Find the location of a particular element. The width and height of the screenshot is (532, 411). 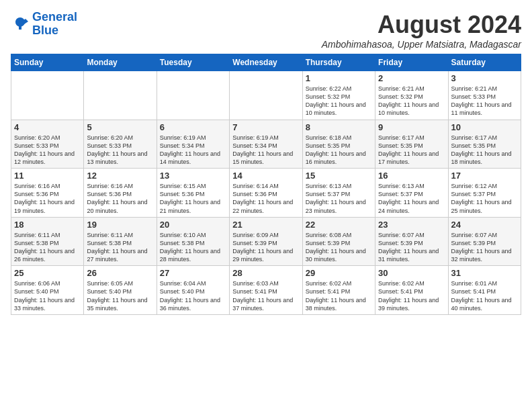

day-number: 22 is located at coordinates (339, 224).